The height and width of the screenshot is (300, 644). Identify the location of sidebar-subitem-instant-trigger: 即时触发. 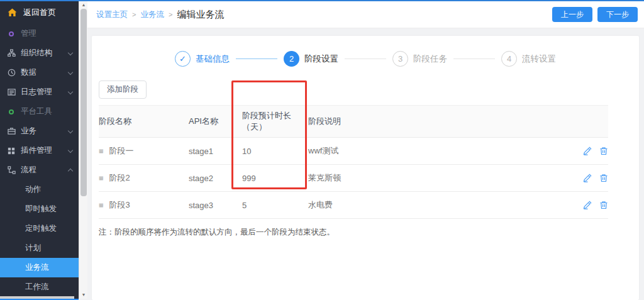
(39, 209).